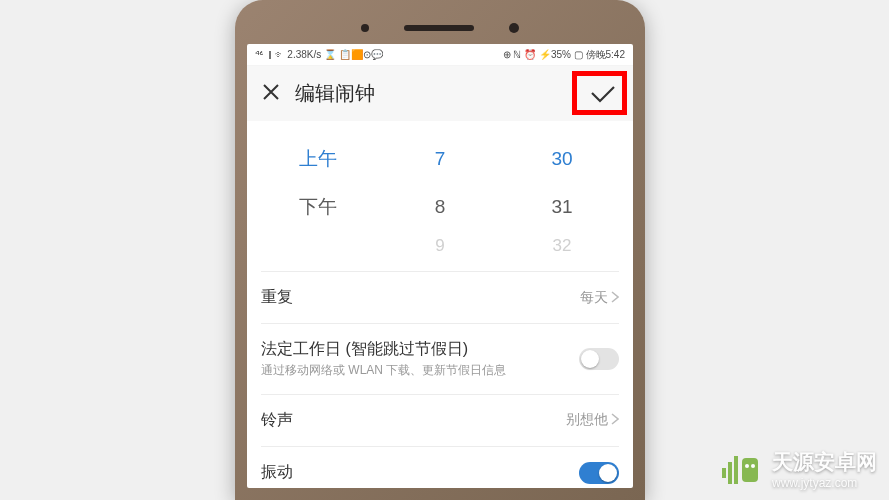  I want to click on picker-minute-next: 31, so click(562, 207).